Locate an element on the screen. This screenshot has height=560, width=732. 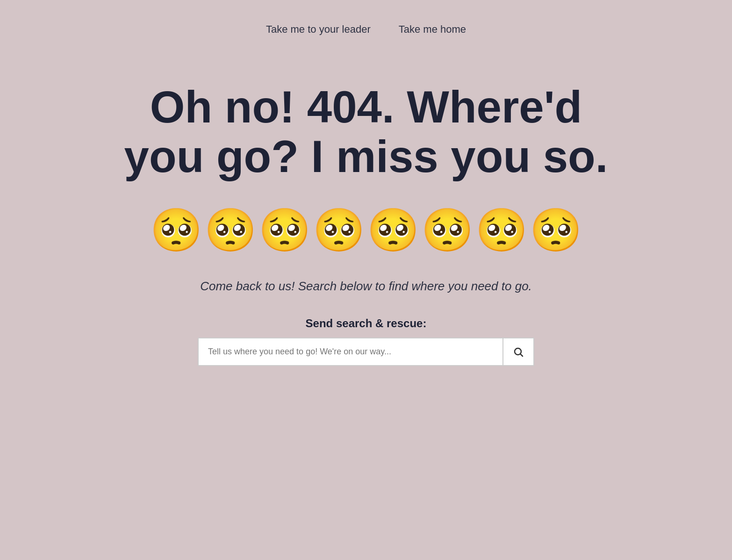
emoji-8: 🥺 is located at coordinates (556, 230).